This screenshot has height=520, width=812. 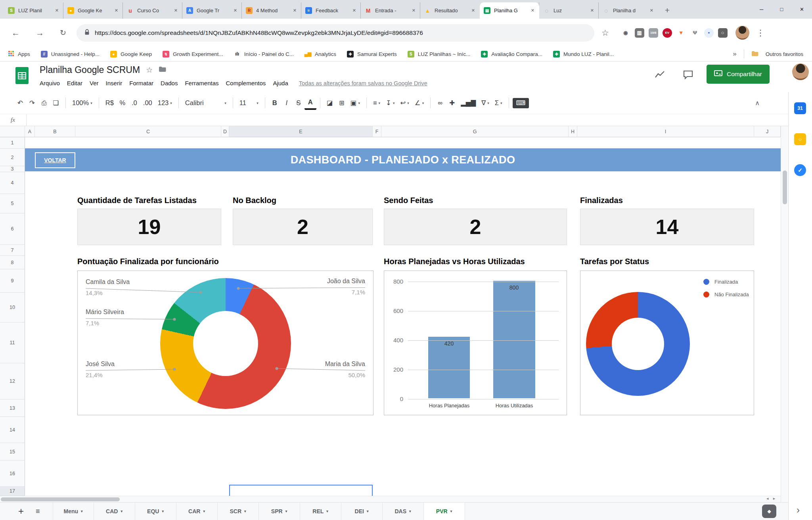 What do you see at coordinates (521, 103) in the screenshot?
I see `keyboard-input-icon: ⌨` at bounding box center [521, 103].